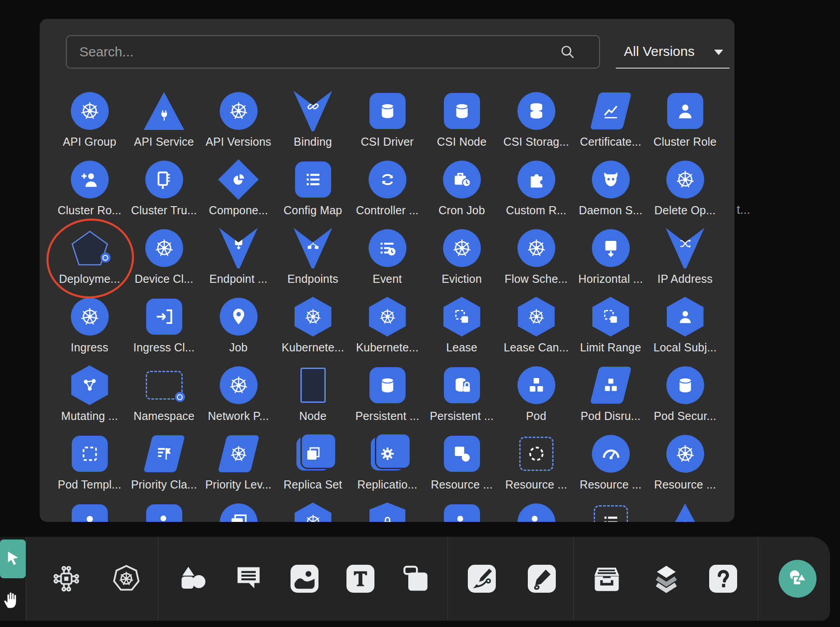 The height and width of the screenshot is (627, 840). What do you see at coordinates (607, 579) in the screenshot?
I see `archive-tool` at bounding box center [607, 579].